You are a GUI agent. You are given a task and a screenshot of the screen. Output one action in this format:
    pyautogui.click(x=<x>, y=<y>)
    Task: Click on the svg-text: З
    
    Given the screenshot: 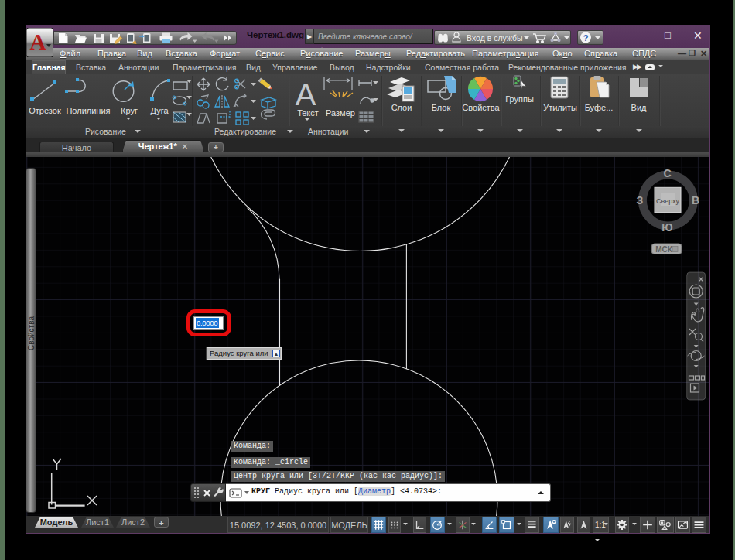 What is the action you would take?
    pyautogui.click(x=641, y=200)
    